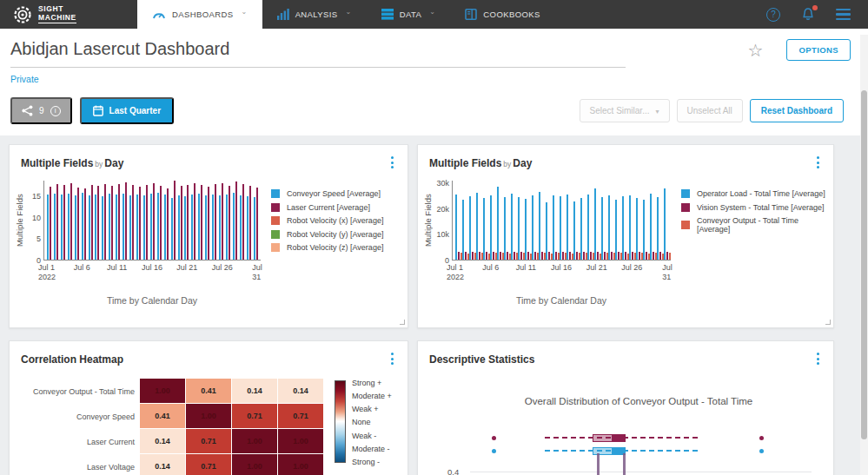  Describe the element at coordinates (626, 436) in the screenshot. I see `box-plot-chart: Overall Distribution of Conveyor Output …` at that location.